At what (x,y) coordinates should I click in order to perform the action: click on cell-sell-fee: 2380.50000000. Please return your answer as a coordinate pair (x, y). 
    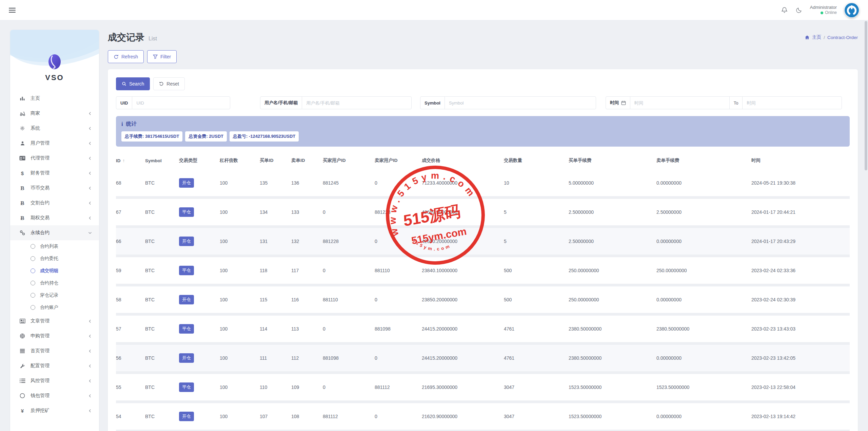
    Looking at the image, I should click on (704, 329).